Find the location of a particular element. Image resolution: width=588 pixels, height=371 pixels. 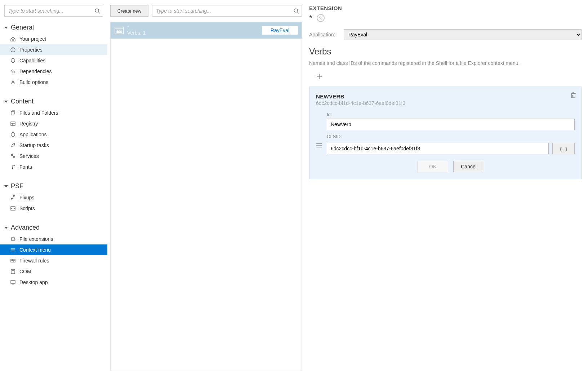

registry-icon is located at coordinates (13, 124).